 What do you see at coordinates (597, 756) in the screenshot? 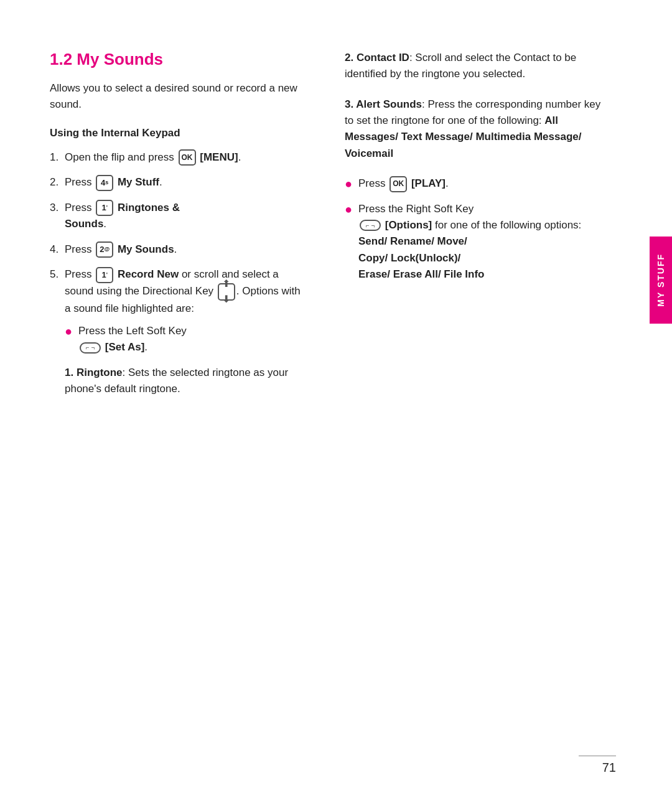
I see `page-divider` at bounding box center [597, 756].